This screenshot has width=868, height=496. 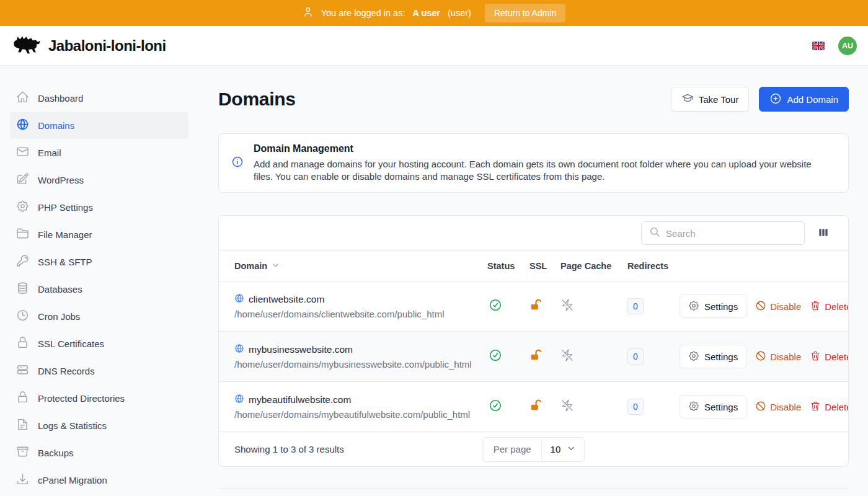 I want to click on domain-name: clientwebsite.com, so click(x=286, y=299).